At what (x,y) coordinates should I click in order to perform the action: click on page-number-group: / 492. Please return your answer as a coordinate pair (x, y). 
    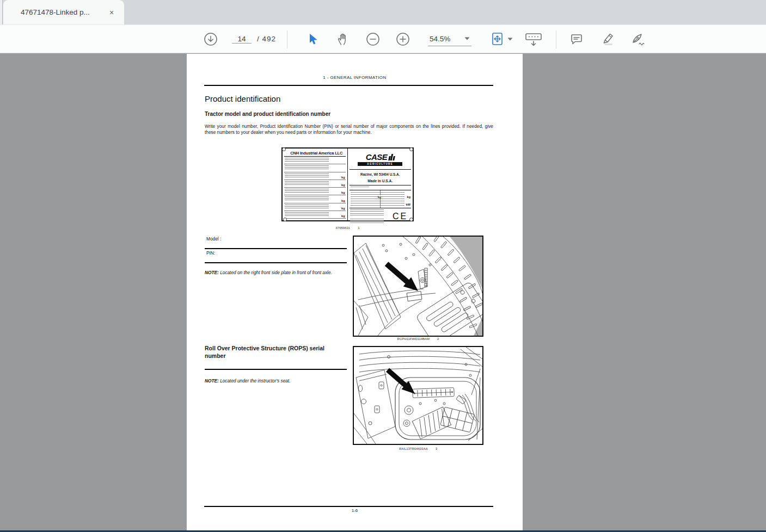
    Looking at the image, I should click on (254, 39).